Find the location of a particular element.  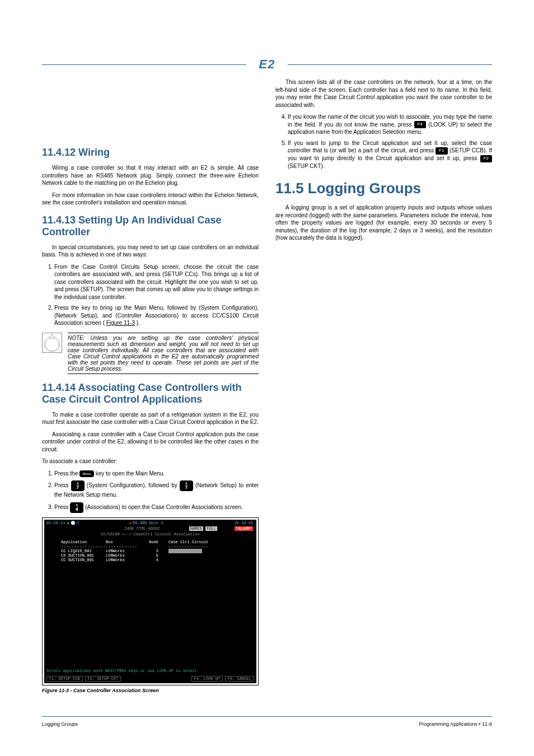

s1b: key to open the Main Menu. is located at coordinates (130, 474).